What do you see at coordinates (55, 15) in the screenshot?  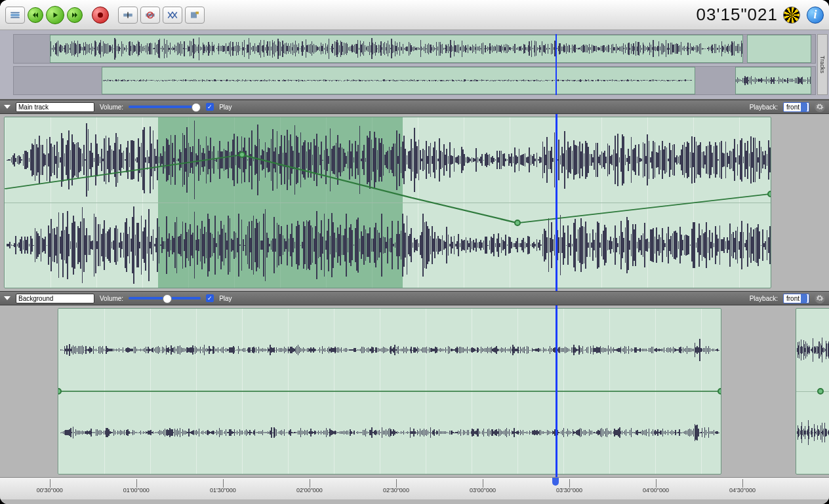 I see `play-button` at bounding box center [55, 15].